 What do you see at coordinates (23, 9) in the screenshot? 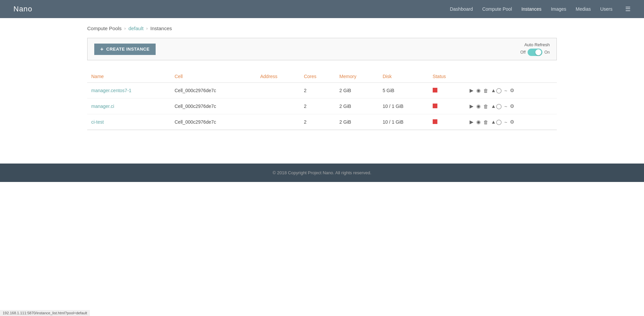
I see `app-logo: Nano` at bounding box center [23, 9].